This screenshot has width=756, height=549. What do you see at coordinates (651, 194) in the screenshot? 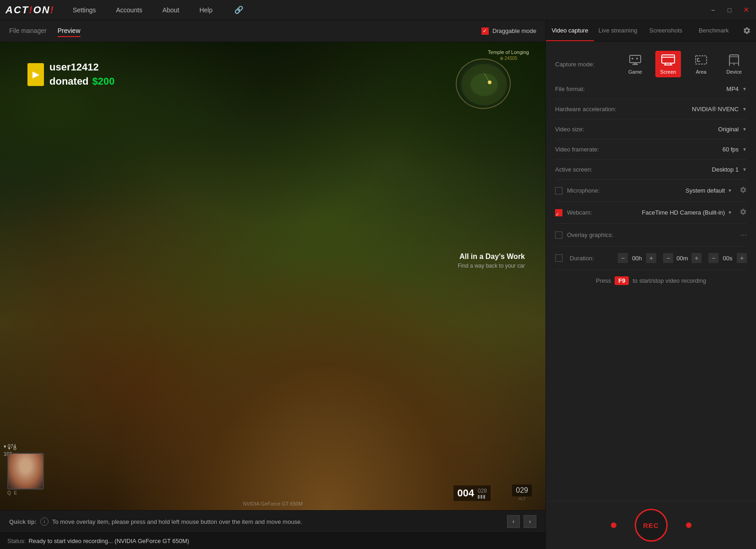
I see `microphone-row: Microphone: System default ▼` at bounding box center [651, 194].